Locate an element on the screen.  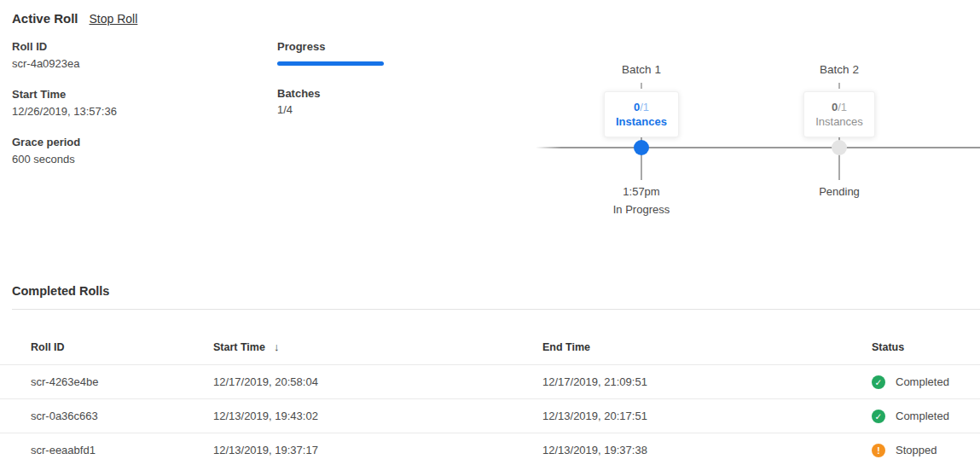
batch-time: Pending is located at coordinates (839, 192).